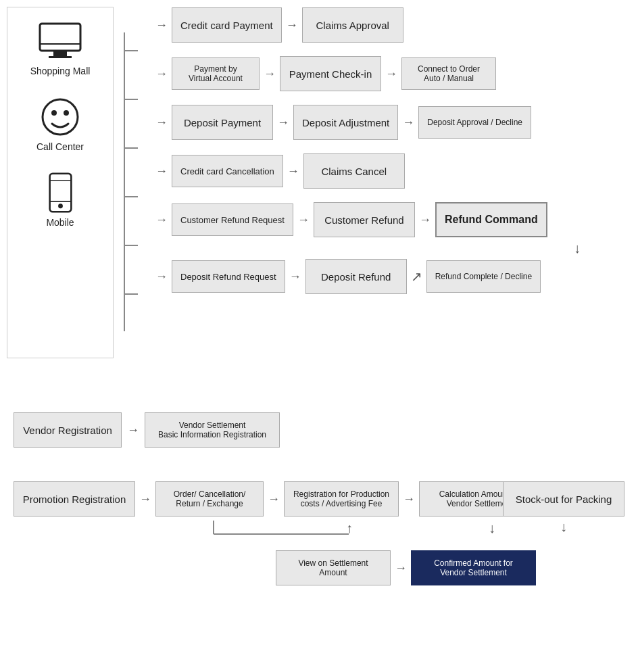  I want to click on arrow-r4-entry: →, so click(162, 171).